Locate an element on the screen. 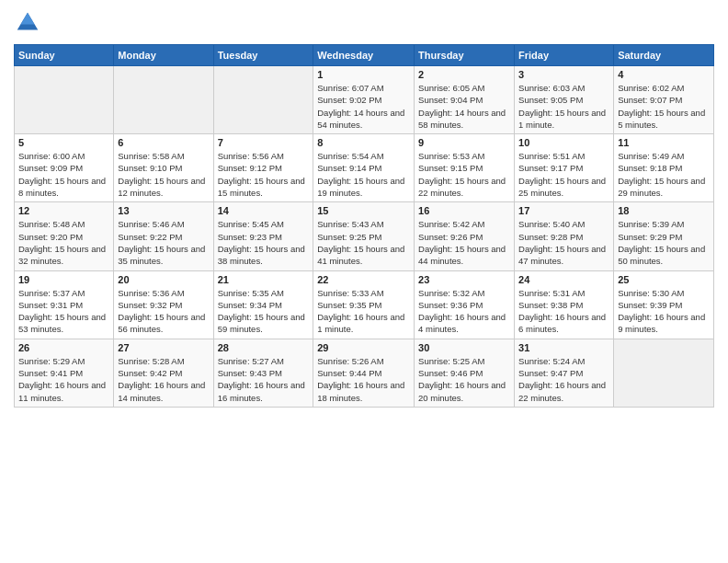  calendar-cell: 11Sunrise: 5:49 AMSunset: 9:18 PMDayligh… is located at coordinates (664, 168).